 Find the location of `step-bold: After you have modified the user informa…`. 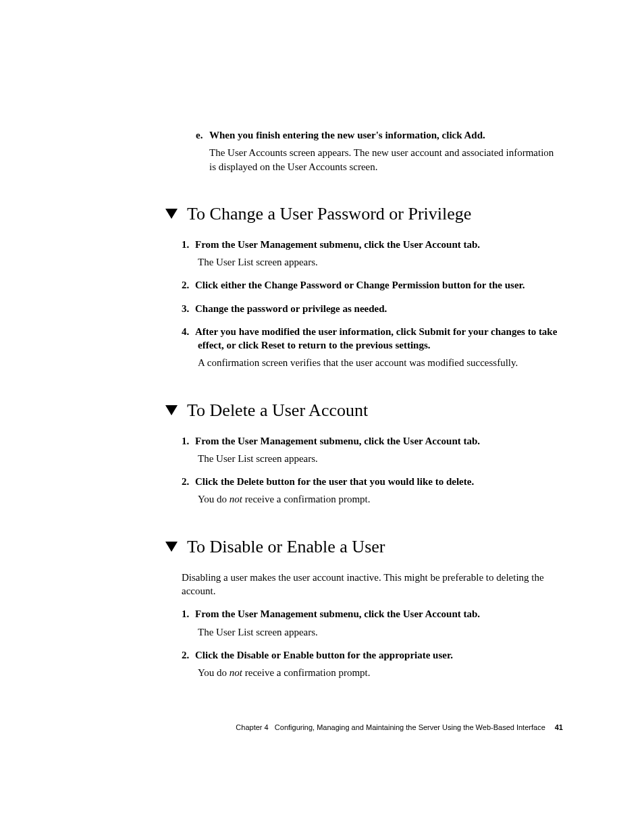

step-bold: After you have modified the user informa… is located at coordinates (376, 338).